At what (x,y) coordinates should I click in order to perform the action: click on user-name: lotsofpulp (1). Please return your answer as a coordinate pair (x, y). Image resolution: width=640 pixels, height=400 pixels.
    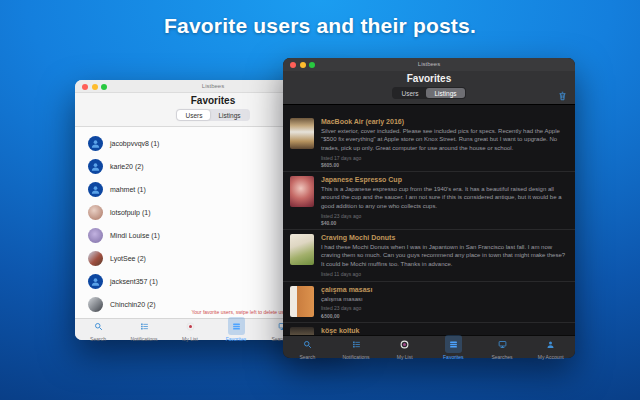
    Looking at the image, I should click on (130, 212).